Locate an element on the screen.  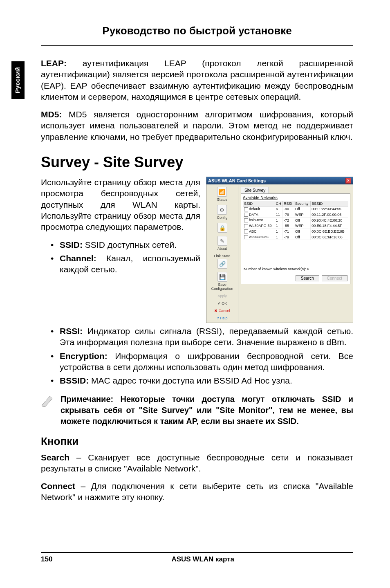
leap-label: LEAP: is located at coordinates (54, 63).